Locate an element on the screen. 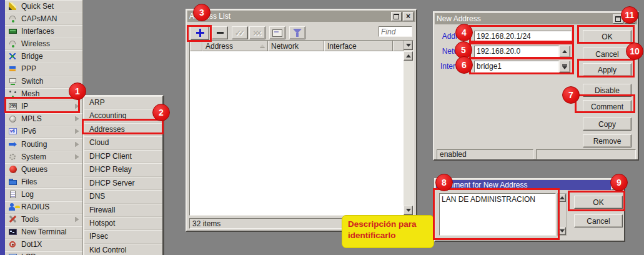 The height and width of the screenshot is (255, 644). sidebar-item-lcd: LCD is located at coordinates (44, 253).